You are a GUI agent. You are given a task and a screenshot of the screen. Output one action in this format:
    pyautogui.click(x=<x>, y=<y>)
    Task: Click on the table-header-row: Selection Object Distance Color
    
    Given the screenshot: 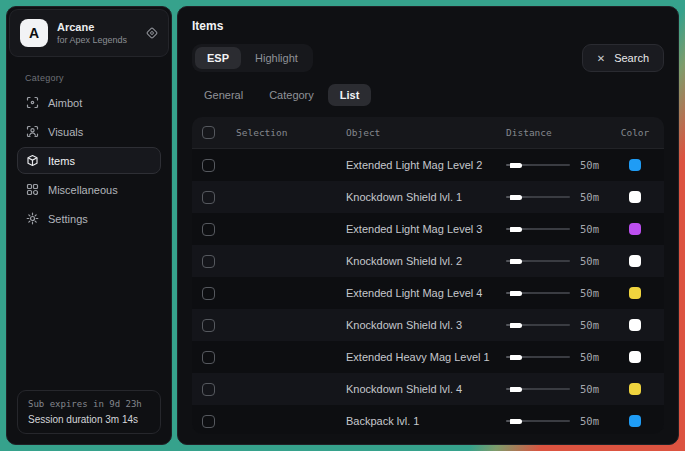 What is the action you would take?
    pyautogui.click(x=428, y=133)
    